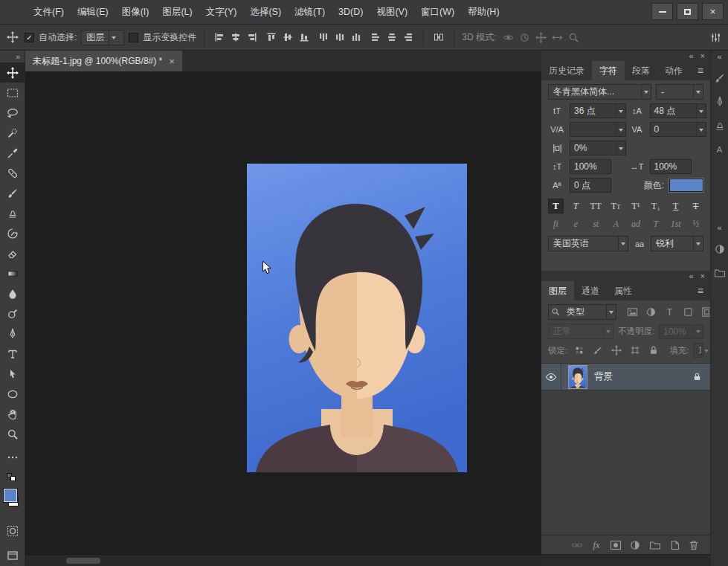  I want to click on horizontal-scrollbar, so click(283, 560).